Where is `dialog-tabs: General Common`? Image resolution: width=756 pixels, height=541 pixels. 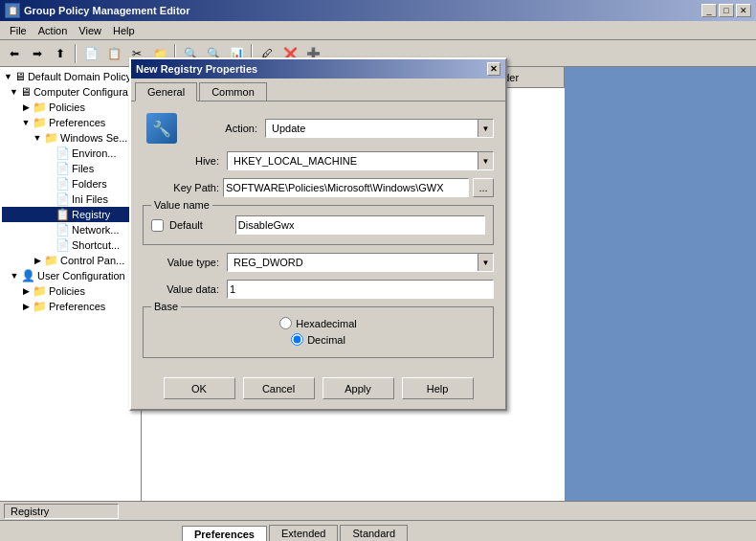 dialog-tabs: General Common is located at coordinates (318, 90).